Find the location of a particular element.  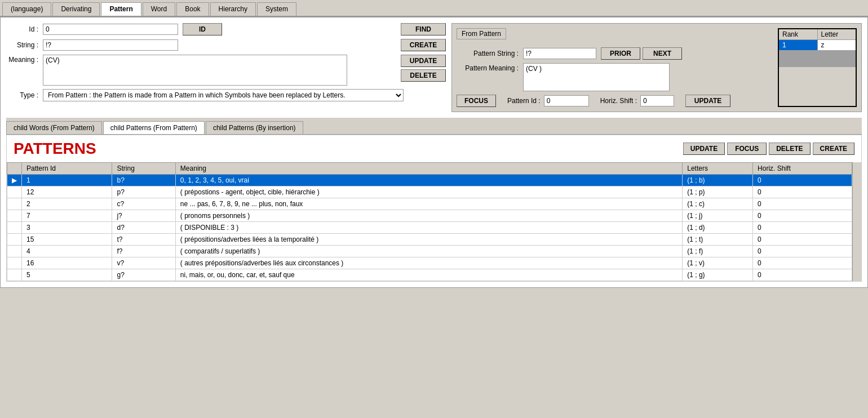

string-cell: t? is located at coordinates (144, 240).